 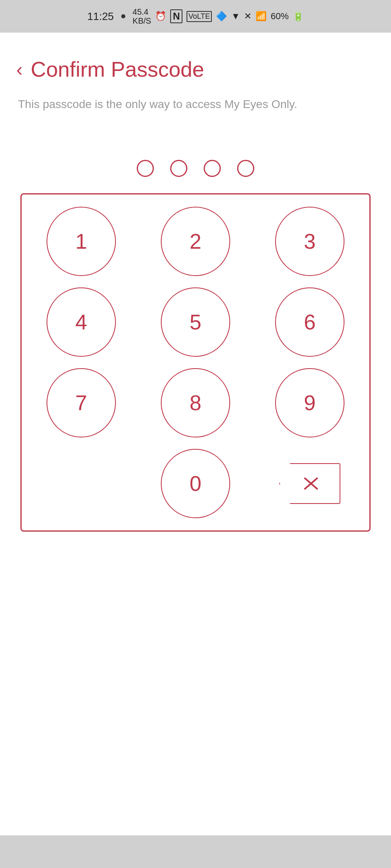 What do you see at coordinates (196, 852) in the screenshot?
I see `bottom-nav-bar` at bounding box center [196, 852].